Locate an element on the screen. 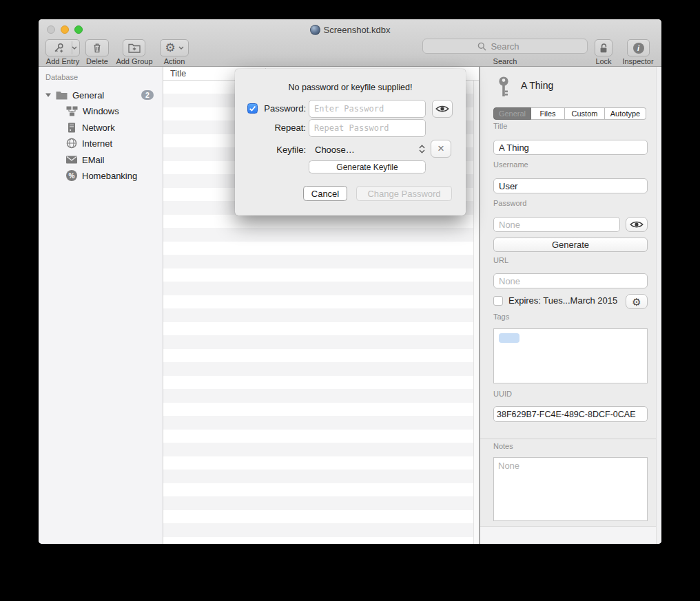 Image resolution: width=700 pixels, height=601 pixels. keyfile-popup-button: Choose… is located at coordinates (335, 150).